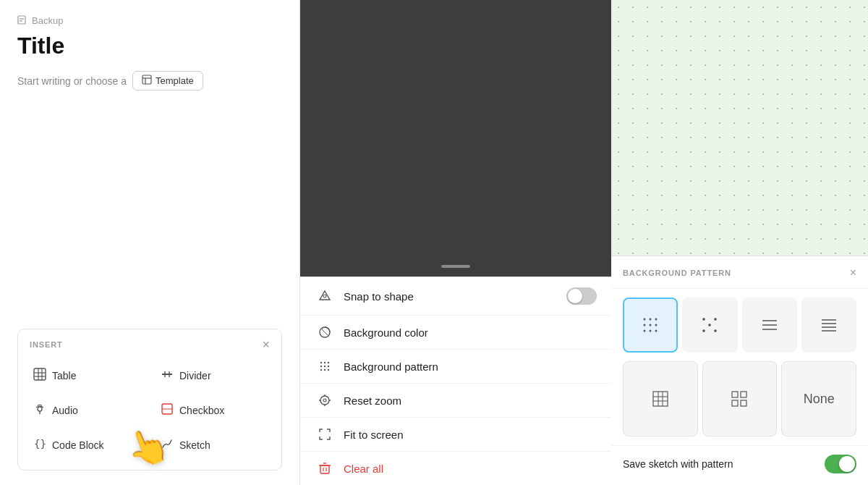 The image size is (868, 485). I want to click on reset-zoom-label: Reset zoom, so click(470, 401).